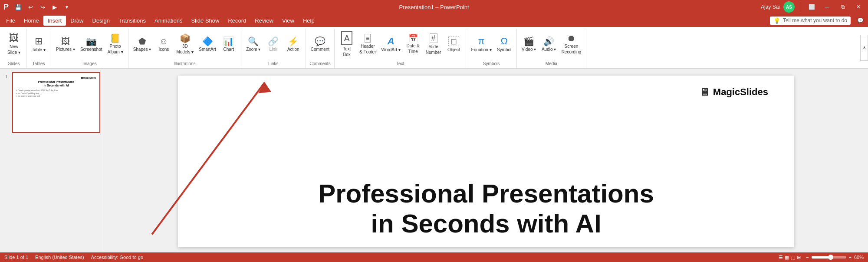 This screenshot has height=262, width=868. I want to click on ribbon-group-media: 🎬 Video ▾ 🔊 Audio ▾ ⏺ ScreenRecording Me…, so click(552, 49).